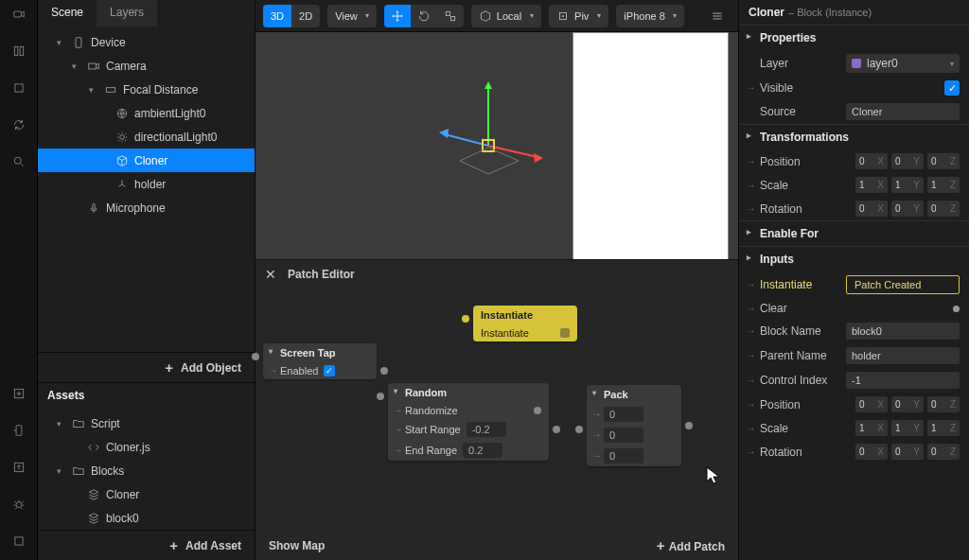 This screenshot has height=560, width=969. I want to click on tree-row: ambientLight0, so click(146, 114).